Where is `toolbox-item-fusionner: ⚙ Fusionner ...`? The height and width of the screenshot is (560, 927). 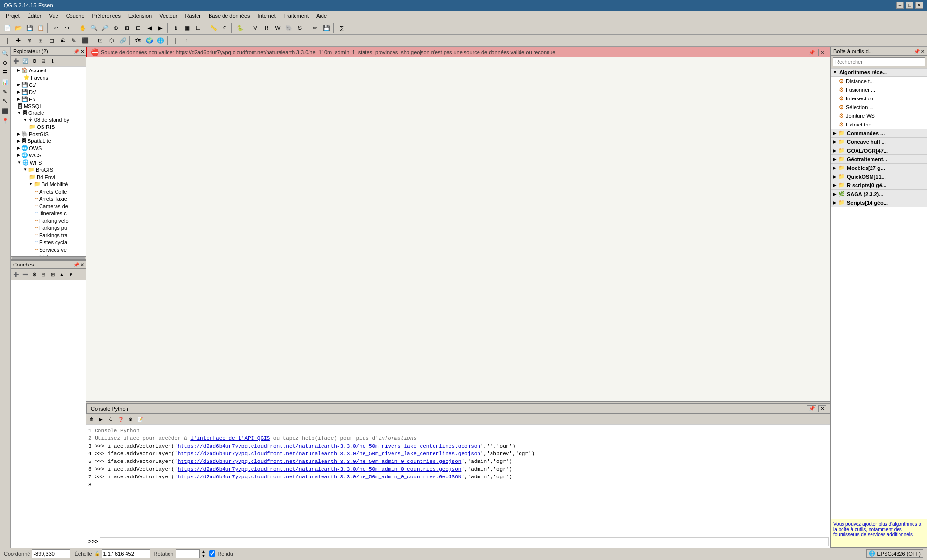 toolbox-item-fusionner: ⚙ Fusionner ... is located at coordinates (879, 90).